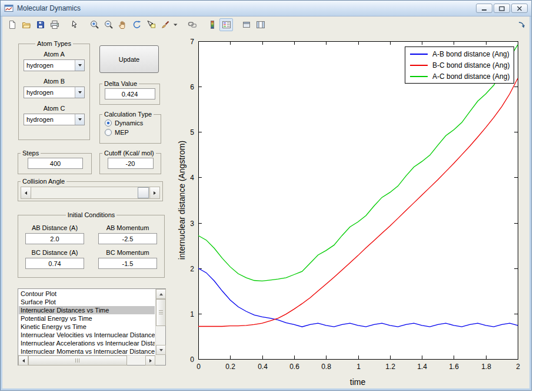  I want to click on horizontal-scroll-thumb, so click(78, 360).